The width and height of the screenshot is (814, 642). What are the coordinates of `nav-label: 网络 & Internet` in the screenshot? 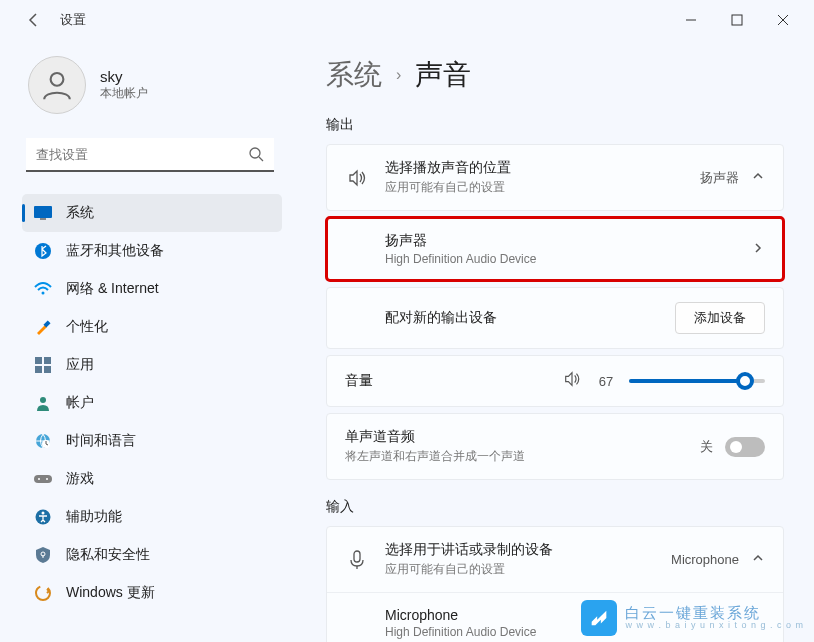 It's located at (112, 289).